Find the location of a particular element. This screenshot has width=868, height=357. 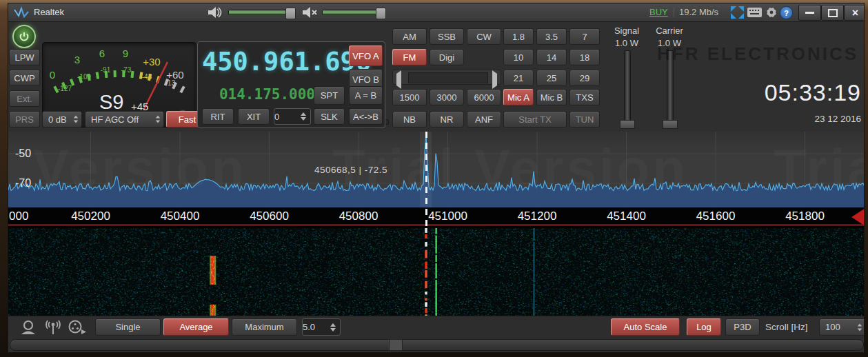

rit-button: RIT is located at coordinates (218, 116).